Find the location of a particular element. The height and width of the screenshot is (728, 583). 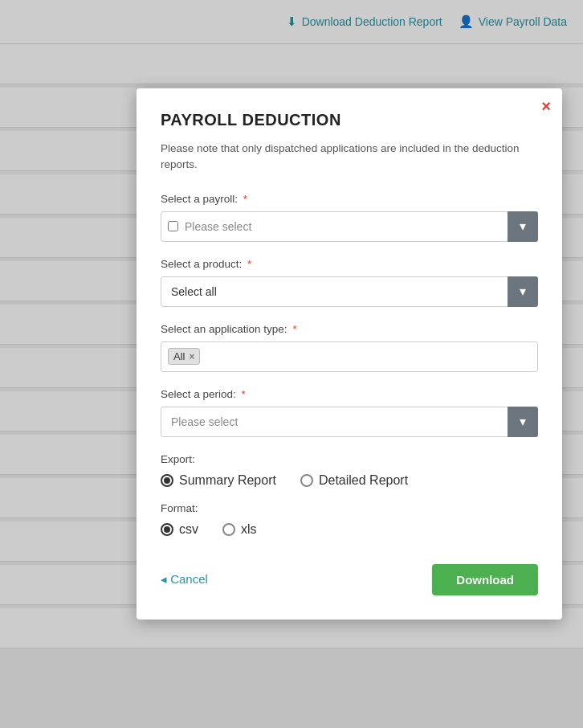

payroll-select-wrapper: Please select is located at coordinates (349, 227).